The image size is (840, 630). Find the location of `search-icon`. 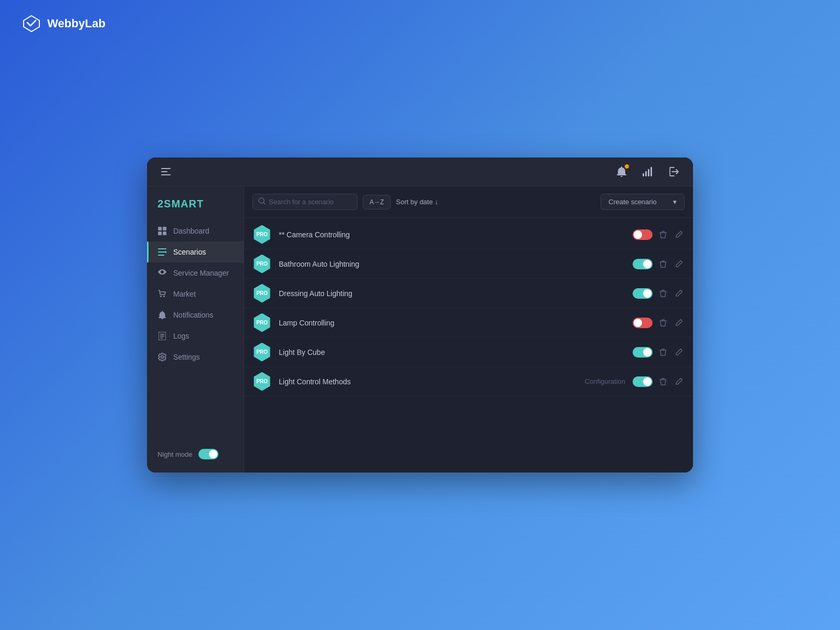

search-icon is located at coordinates (262, 202).